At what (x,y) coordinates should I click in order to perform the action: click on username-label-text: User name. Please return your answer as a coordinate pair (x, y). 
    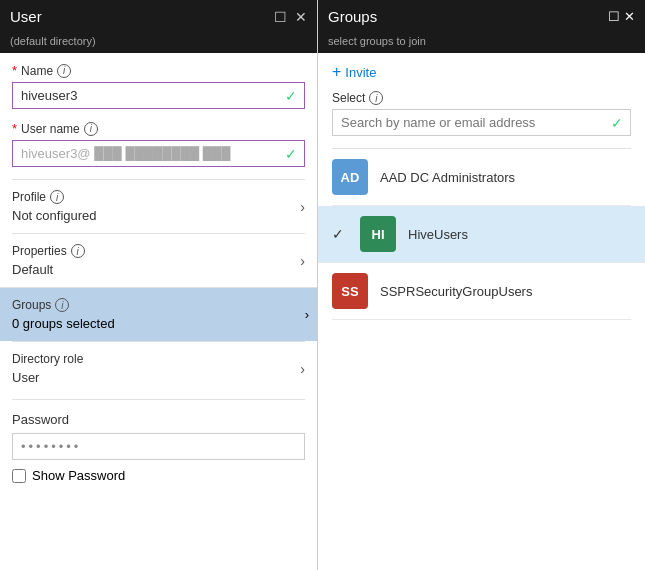
    Looking at the image, I should click on (50, 129).